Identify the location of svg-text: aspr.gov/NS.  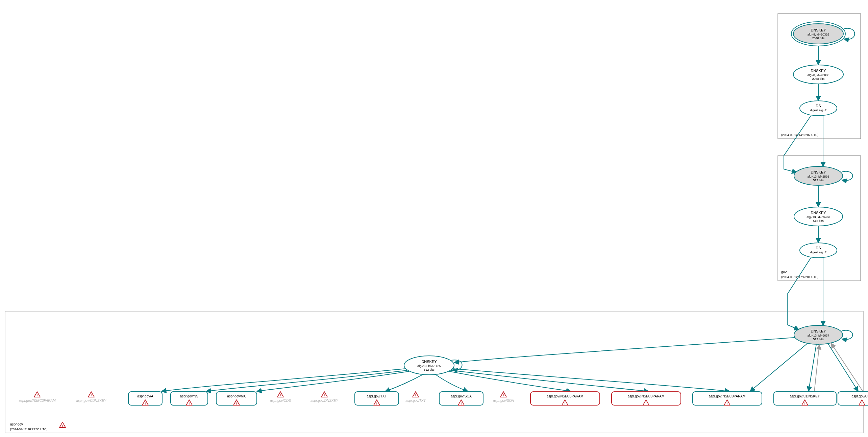
(189, 396).